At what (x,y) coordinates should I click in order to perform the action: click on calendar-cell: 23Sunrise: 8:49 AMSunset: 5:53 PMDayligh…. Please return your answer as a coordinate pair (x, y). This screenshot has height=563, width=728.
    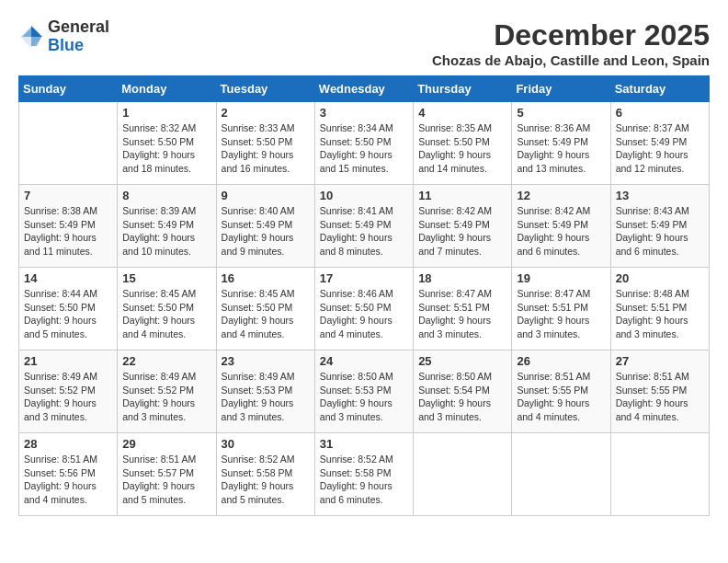
    Looking at the image, I should click on (265, 392).